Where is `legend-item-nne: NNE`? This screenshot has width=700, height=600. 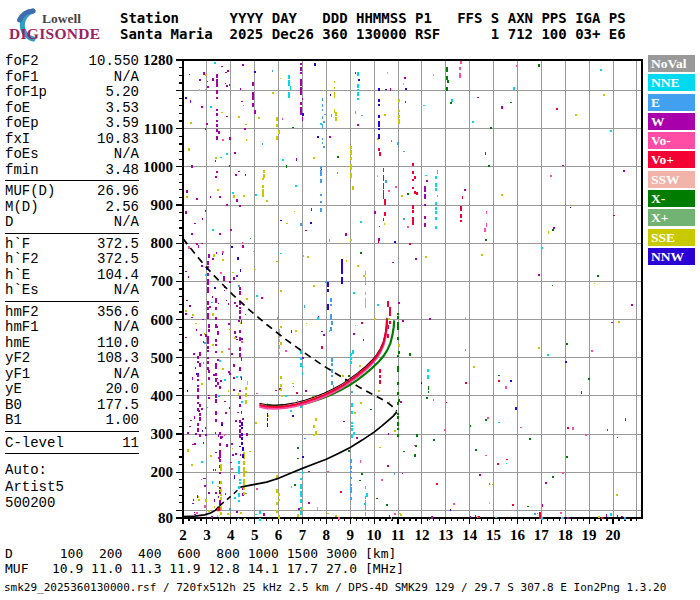 legend-item-nne: NNE is located at coordinates (672, 82).